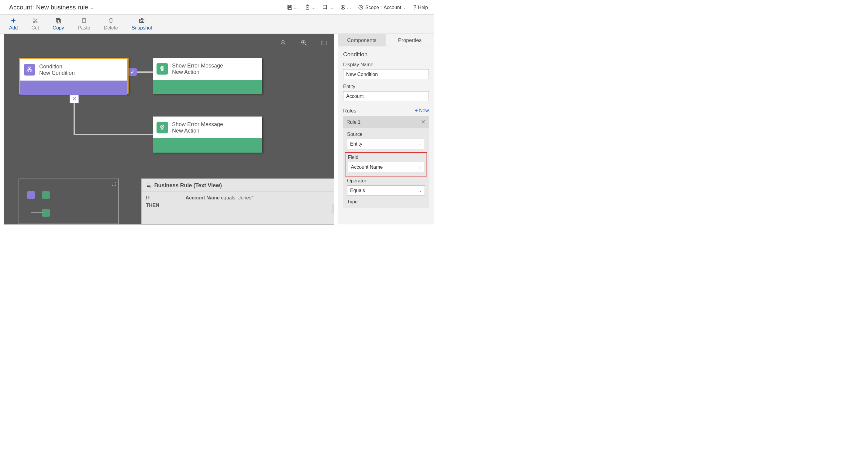  I want to click on if-keyword: IF, so click(155, 198).